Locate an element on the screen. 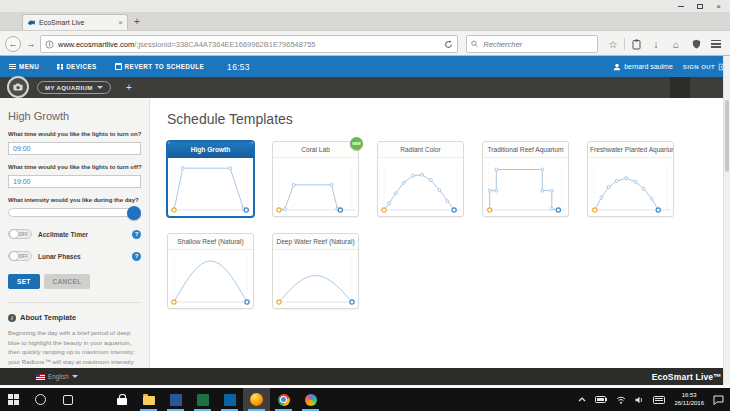  bookmarks-panel-icon is located at coordinates (636, 44).